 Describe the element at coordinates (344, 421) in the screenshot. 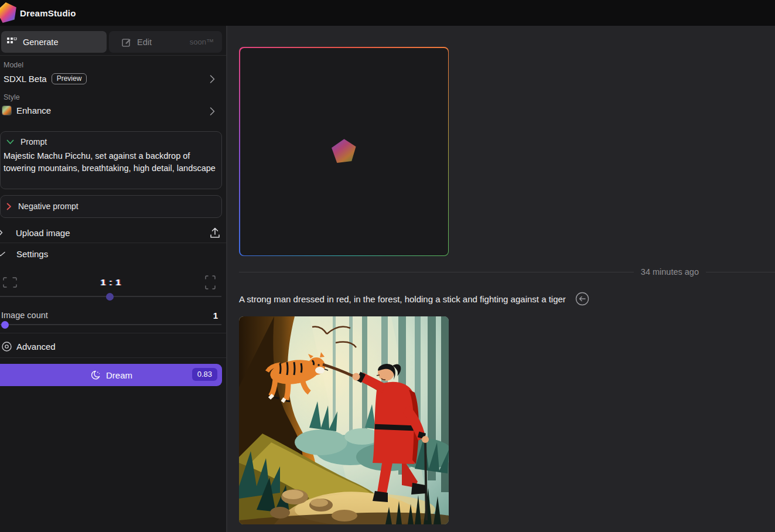

I see `generated-image-illustration` at that location.